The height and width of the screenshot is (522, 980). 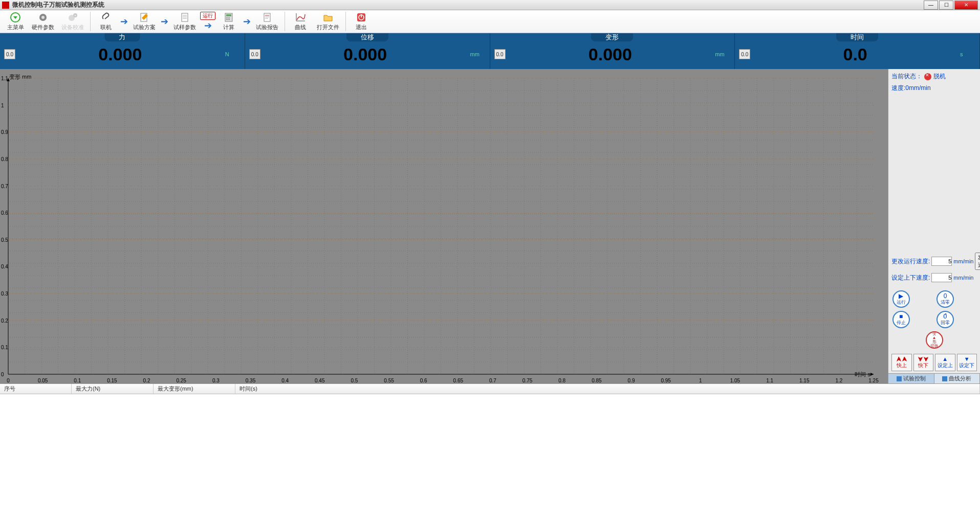 What do you see at coordinates (723, 54) in the screenshot?
I see `deformation-unit: mm` at bounding box center [723, 54].